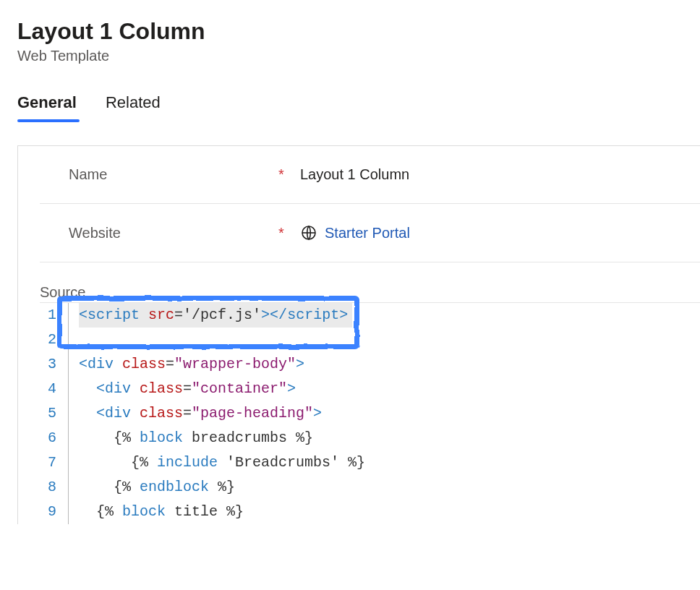 Image resolution: width=700 pixels, height=590 pixels. I want to click on name-input: Layout 1 Column, so click(354, 175).